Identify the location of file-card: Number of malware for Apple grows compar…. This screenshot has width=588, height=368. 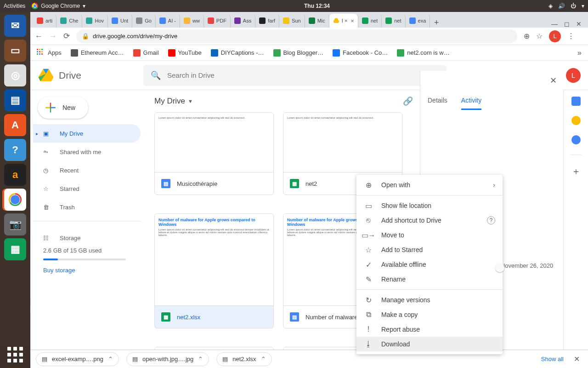
(214, 271).